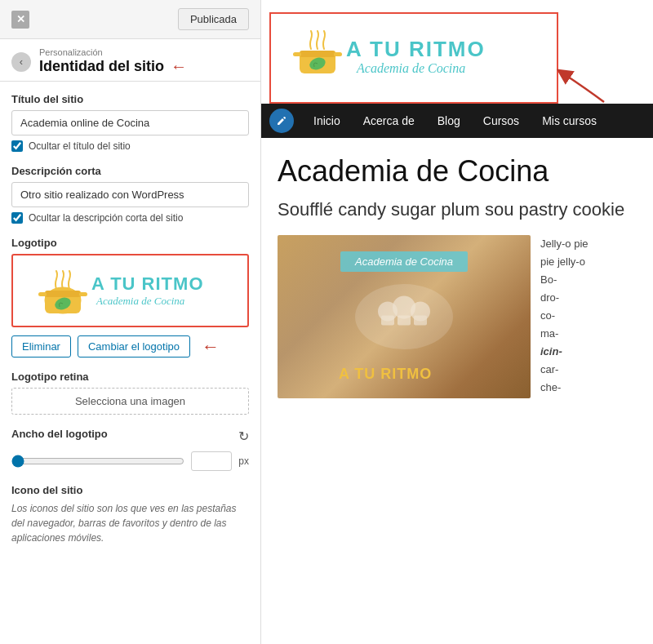 This screenshot has height=644, width=653. I want to click on logo-preview: A TU RITMO Academia de Cocina, so click(131, 291).